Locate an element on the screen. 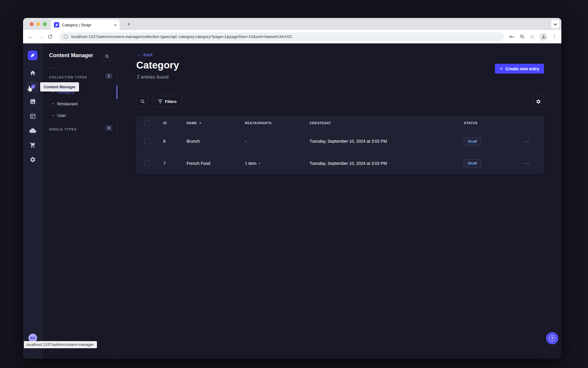 The width and height of the screenshot is (588, 368). strapi-logo is located at coordinates (33, 55).